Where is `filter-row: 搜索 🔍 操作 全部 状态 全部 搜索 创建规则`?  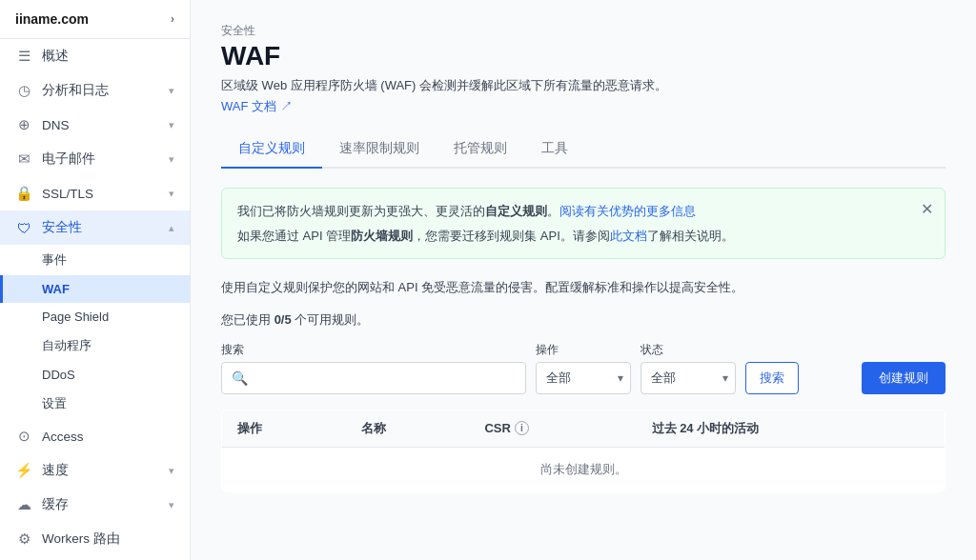 filter-row: 搜索 🔍 操作 全部 状态 全部 搜索 创建规则 is located at coordinates (583, 368).